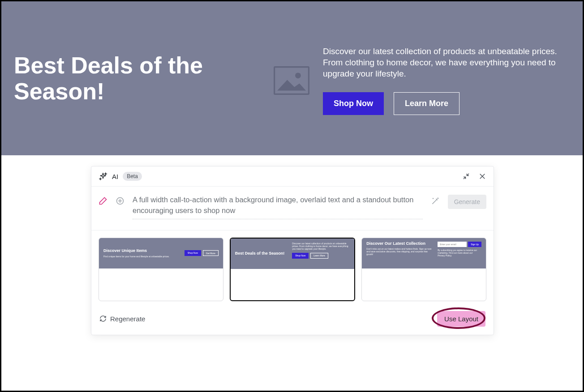 This screenshot has width=584, height=392. Describe the element at coordinates (142, 251) in the screenshot. I see `layout-1-title: Discover Unique Items` at that location.